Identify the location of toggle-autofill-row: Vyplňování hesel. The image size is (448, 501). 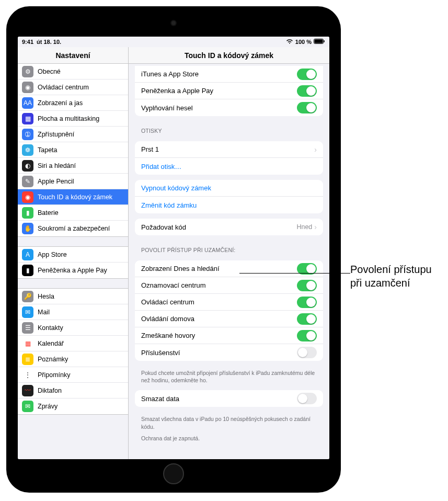
(229, 108).